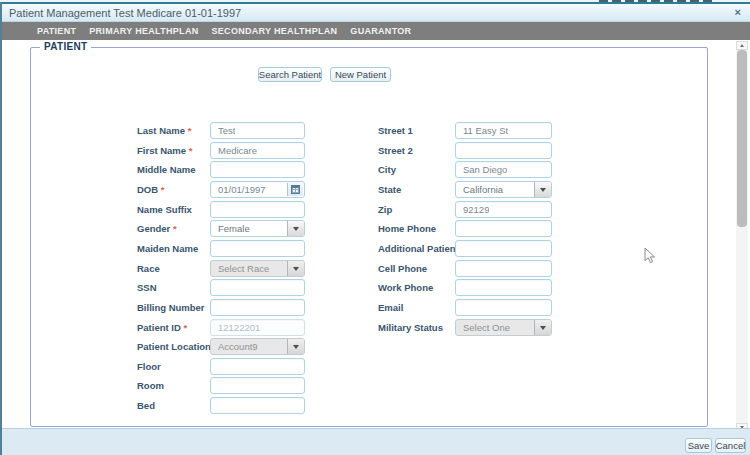  What do you see at coordinates (249, 346) in the screenshot?
I see `patient-location-value: Account9` at bounding box center [249, 346].